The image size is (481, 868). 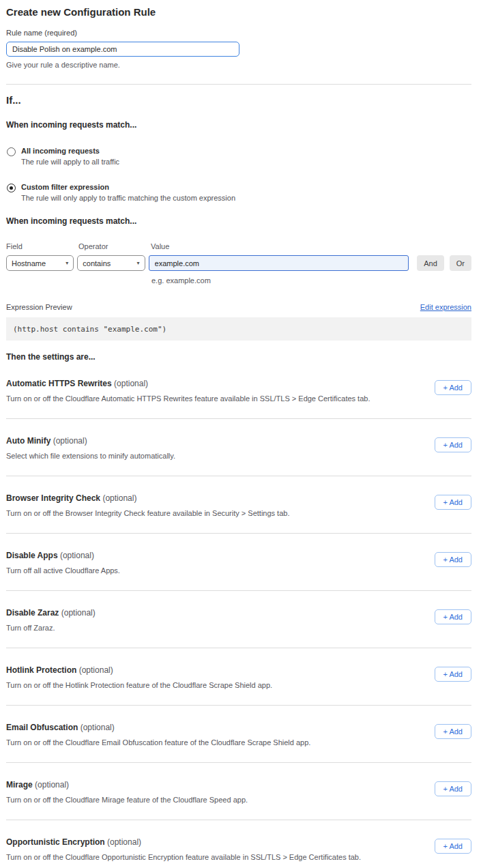 I want to click on divider, so click(x=239, y=85).